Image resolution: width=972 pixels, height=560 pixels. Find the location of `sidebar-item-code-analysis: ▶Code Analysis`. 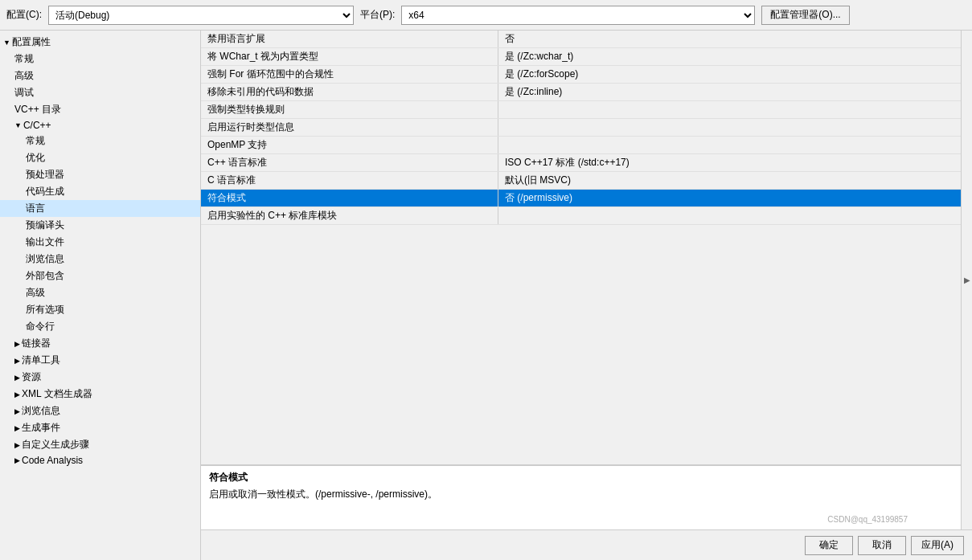

sidebar-item-code-analysis: ▶Code Analysis is located at coordinates (100, 460).